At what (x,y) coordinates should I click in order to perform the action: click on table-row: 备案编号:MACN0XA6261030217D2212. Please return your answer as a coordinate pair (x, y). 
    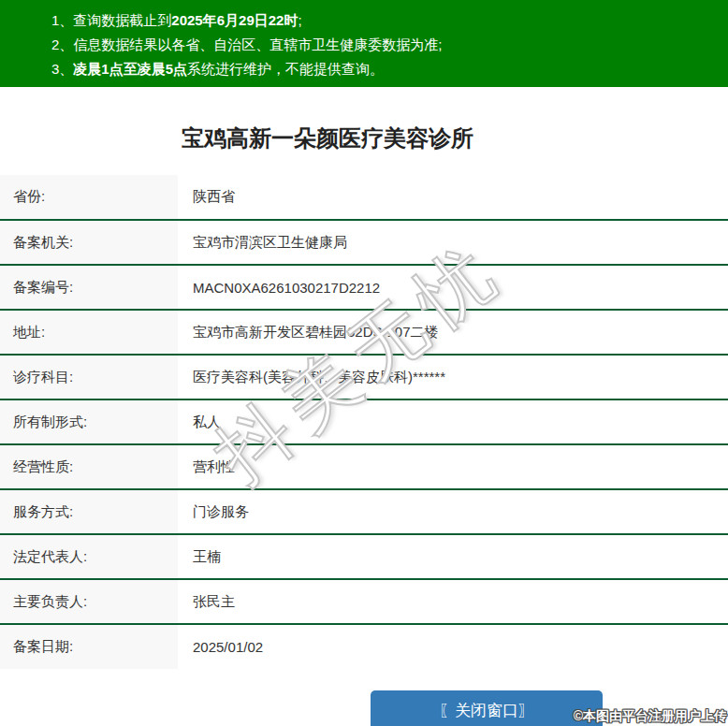
    Looking at the image, I should click on (364, 287).